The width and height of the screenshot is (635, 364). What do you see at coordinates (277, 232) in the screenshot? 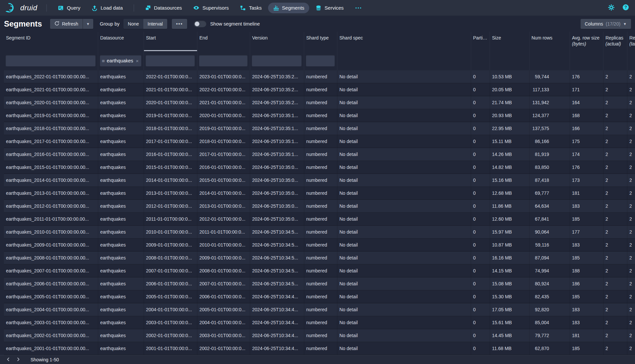
I see `cell-version: 2024-06-25T10:34:5...` at bounding box center [277, 232].